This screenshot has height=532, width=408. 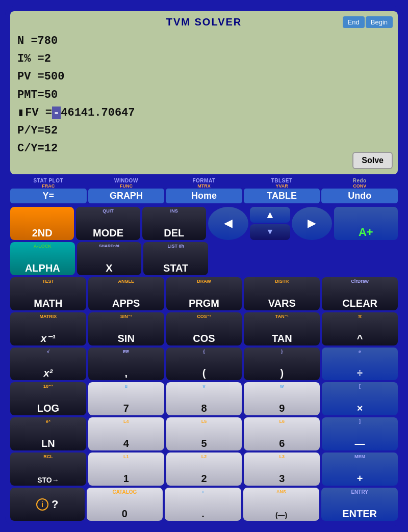 I want to click on key-ee-top: EE, so click(x=126, y=352).